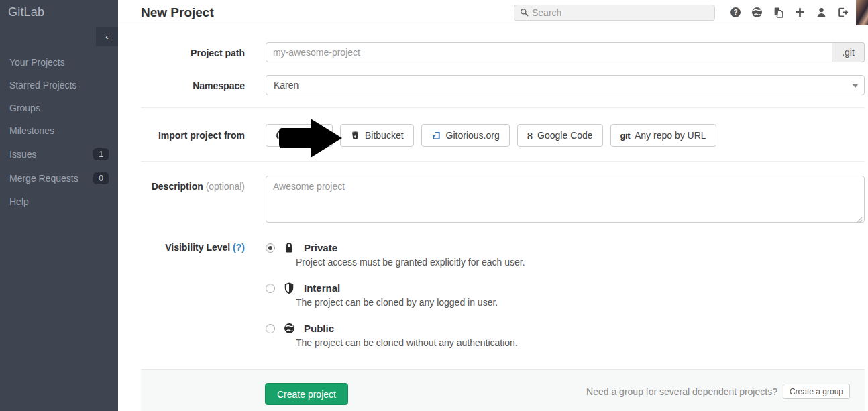  I want to click on lock-icon, so click(289, 249).